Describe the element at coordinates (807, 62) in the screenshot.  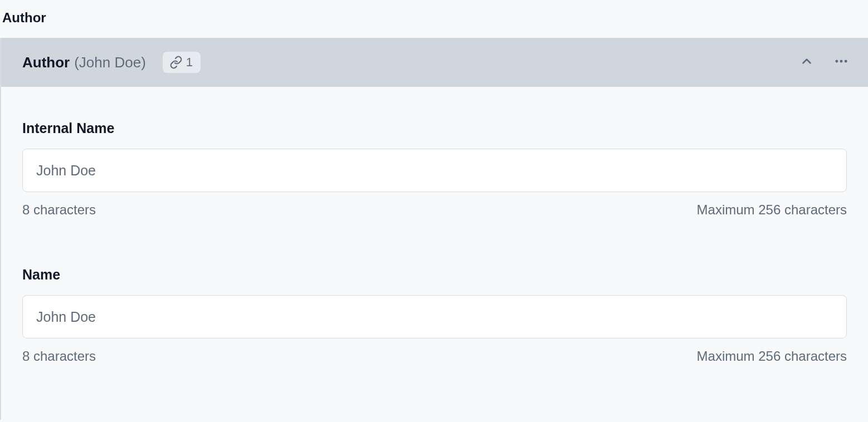
I see `chevron-up-icon` at that location.